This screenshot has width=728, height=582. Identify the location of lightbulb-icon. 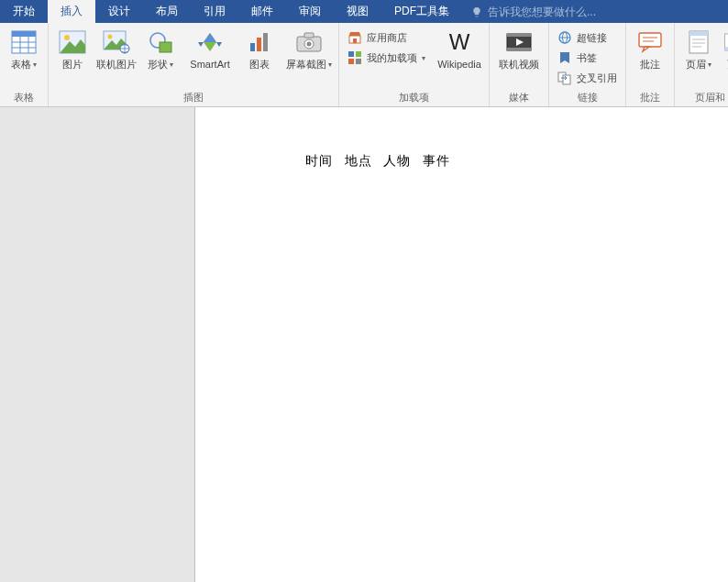
(477, 12).